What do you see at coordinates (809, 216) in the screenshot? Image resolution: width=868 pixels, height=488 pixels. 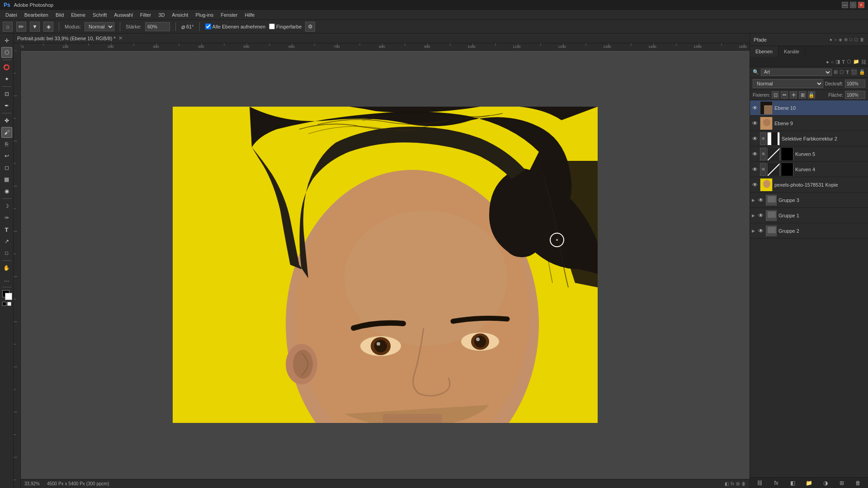 I see `layer-row-gruppe1: ▶ 👁 Gruppe 1` at bounding box center [809, 216].